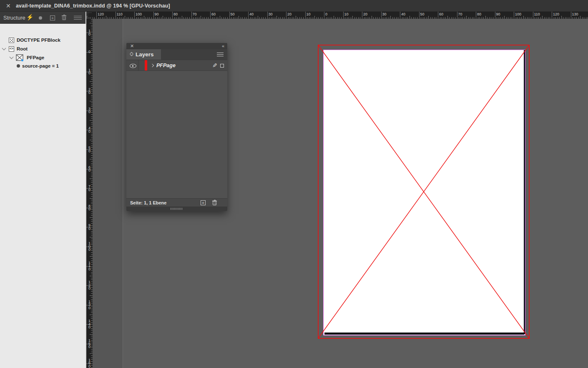 The height and width of the screenshot is (368, 588). I want to click on layer-visibility-eye-icon, so click(133, 66).